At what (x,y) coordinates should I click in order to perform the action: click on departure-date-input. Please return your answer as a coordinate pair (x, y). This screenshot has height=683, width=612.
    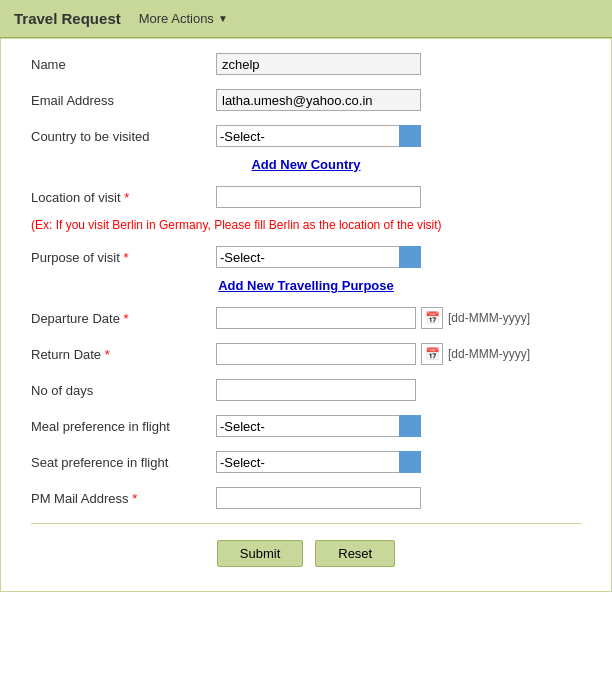
    Looking at the image, I should click on (316, 318).